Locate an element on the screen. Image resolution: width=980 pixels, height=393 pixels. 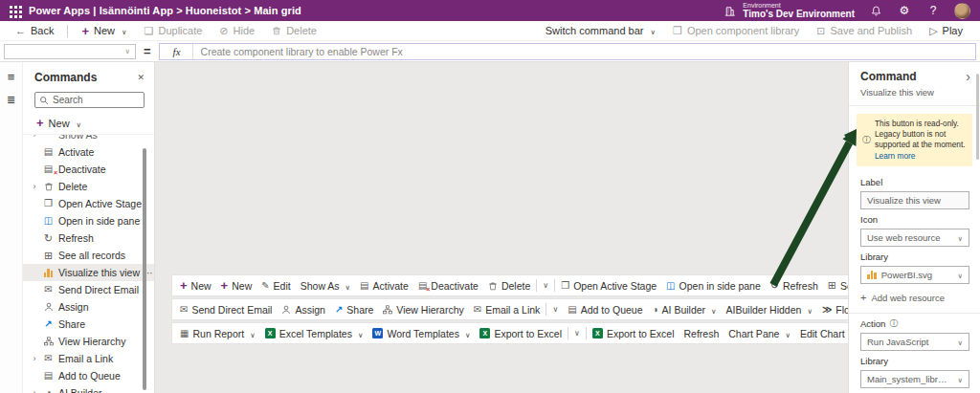
new-button: +New is located at coordinates (103, 31).